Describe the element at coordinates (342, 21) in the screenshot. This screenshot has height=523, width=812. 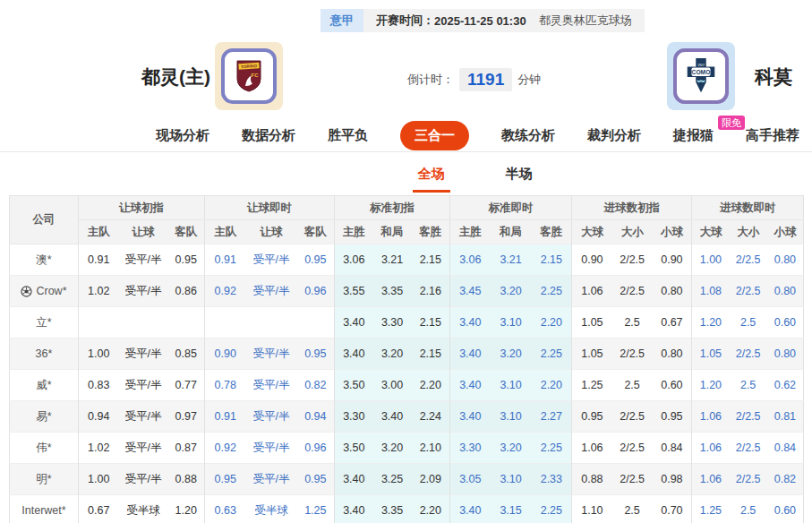
I see `league-badge: 意甲` at that location.